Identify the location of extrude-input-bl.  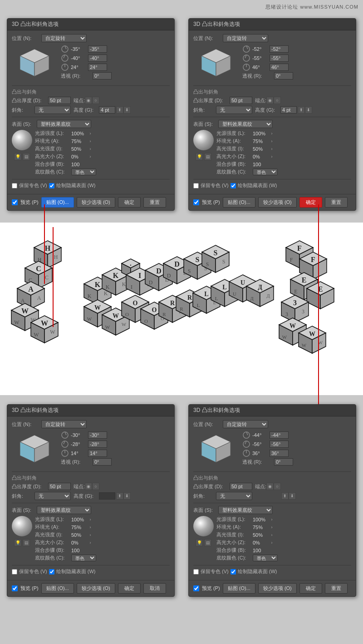
(59, 486).